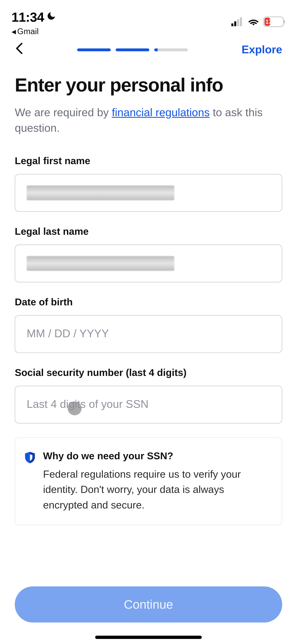  Describe the element at coordinates (148, 77) in the screenshot. I see `page-title: Enter your personal info` at that location.